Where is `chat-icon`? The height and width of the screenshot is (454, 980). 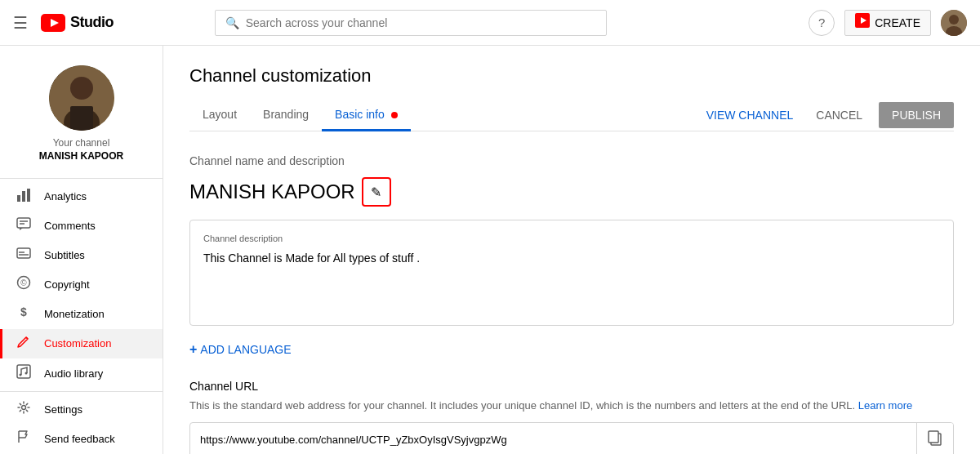
chat-icon is located at coordinates (24, 224).